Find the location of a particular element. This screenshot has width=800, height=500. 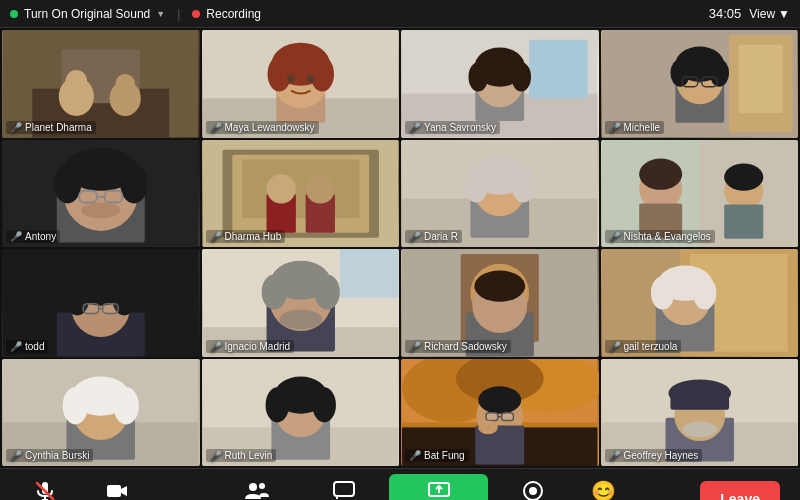

bottom-bar: Unmute Stop Video Par is located at coordinates (400, 484).